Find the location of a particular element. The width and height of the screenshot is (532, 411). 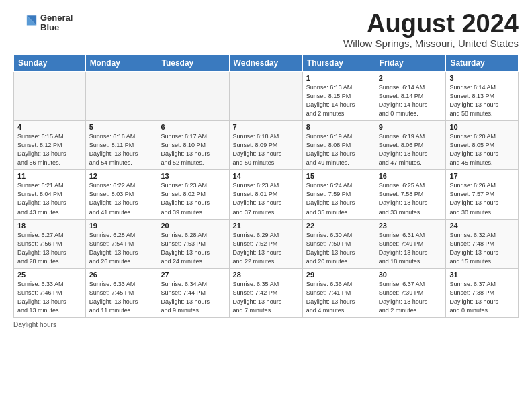

day-info: Sunrise: 6:30 AM Sunset: 7:50 PM Dayligh… is located at coordinates (339, 248).